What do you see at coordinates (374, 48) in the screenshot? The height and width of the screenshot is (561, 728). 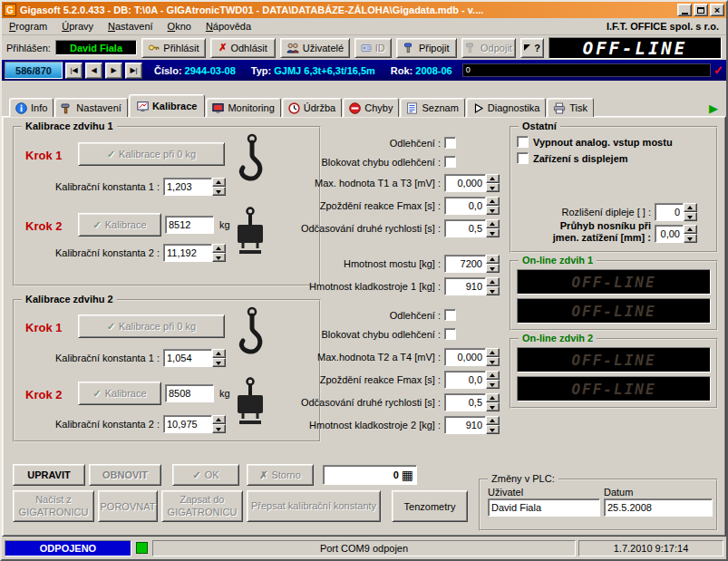 I see `id-button: ID` at bounding box center [374, 48].